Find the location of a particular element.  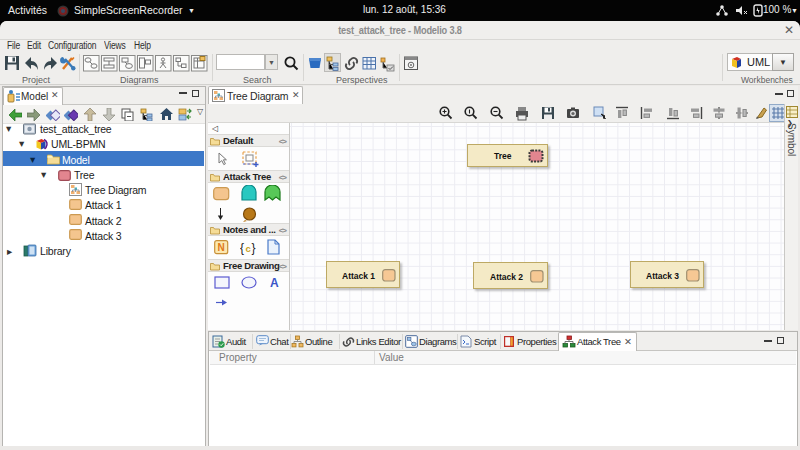

svg-text: c is located at coordinates (248, 248).